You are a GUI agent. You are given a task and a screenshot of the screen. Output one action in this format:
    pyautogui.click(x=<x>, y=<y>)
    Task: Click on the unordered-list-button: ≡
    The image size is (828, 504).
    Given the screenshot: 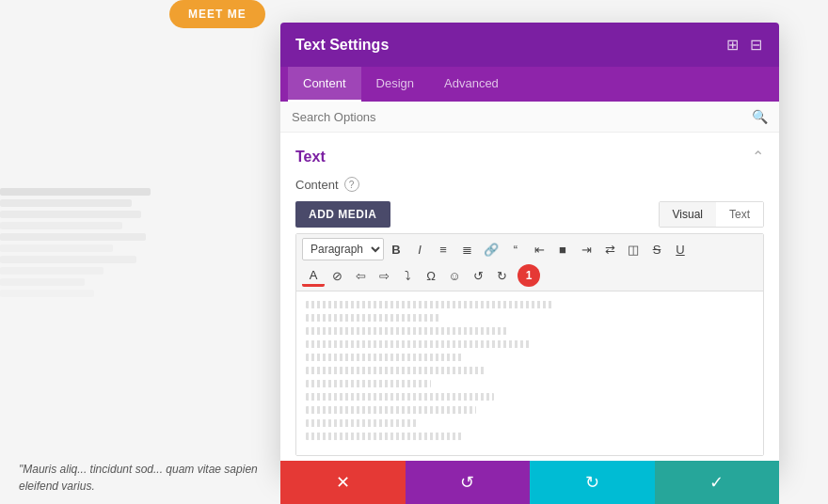 What is the action you would take?
    pyautogui.click(x=443, y=249)
    